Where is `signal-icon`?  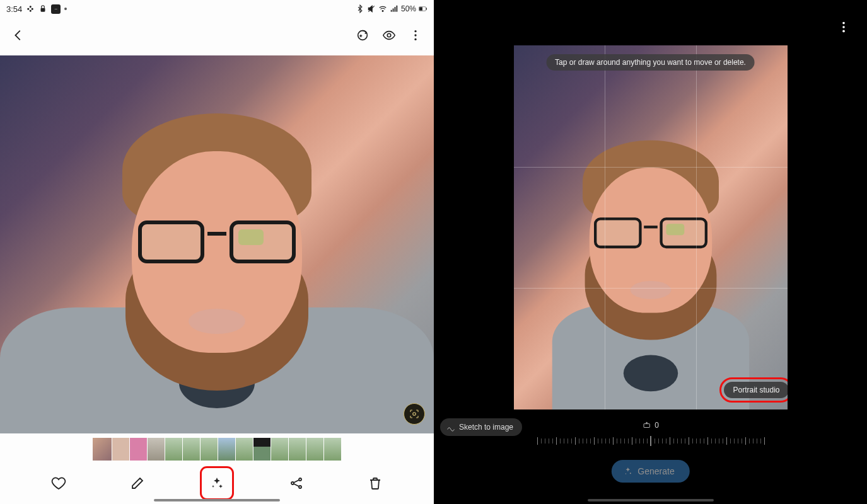
signal-icon is located at coordinates (394, 9).